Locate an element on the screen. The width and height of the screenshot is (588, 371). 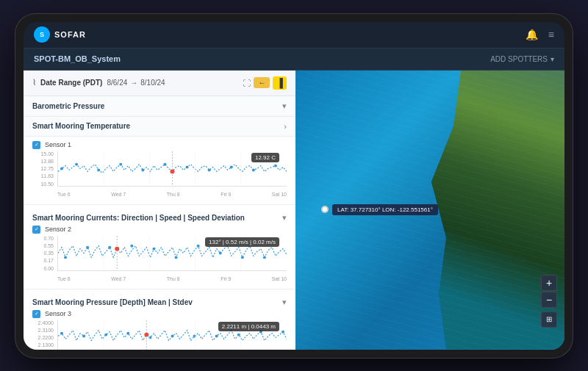
date-arrow: → is located at coordinates (134, 82).